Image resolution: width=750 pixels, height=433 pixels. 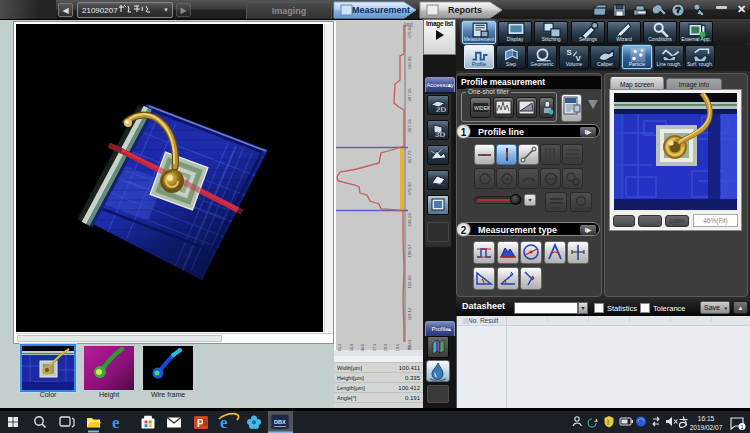 What do you see at coordinates (441, 110) in the screenshot?
I see `svg-text: 2D` at bounding box center [441, 110].